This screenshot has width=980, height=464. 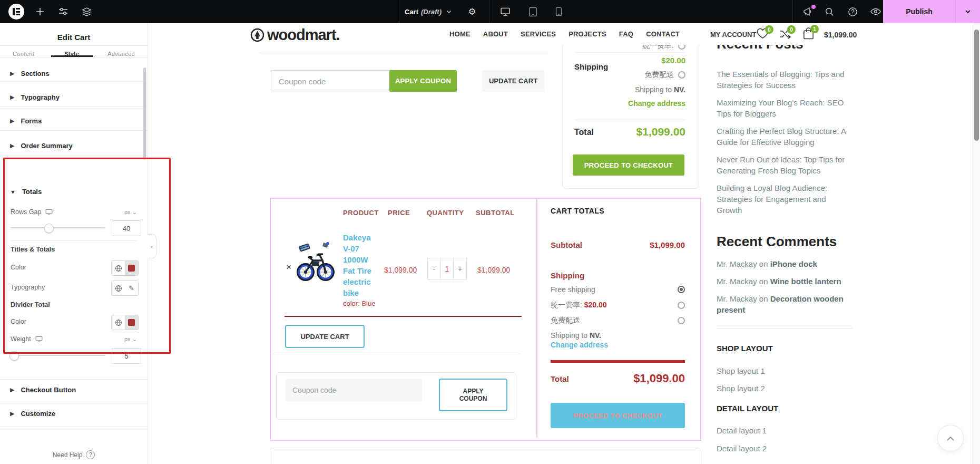 I want to click on nav-about: ABOUT, so click(x=495, y=34).